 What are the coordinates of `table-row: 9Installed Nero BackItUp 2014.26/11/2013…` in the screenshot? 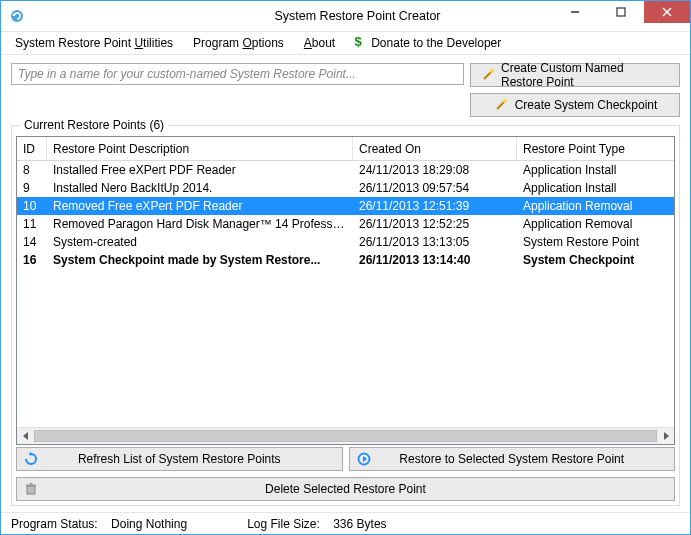 It's located at (346, 188).